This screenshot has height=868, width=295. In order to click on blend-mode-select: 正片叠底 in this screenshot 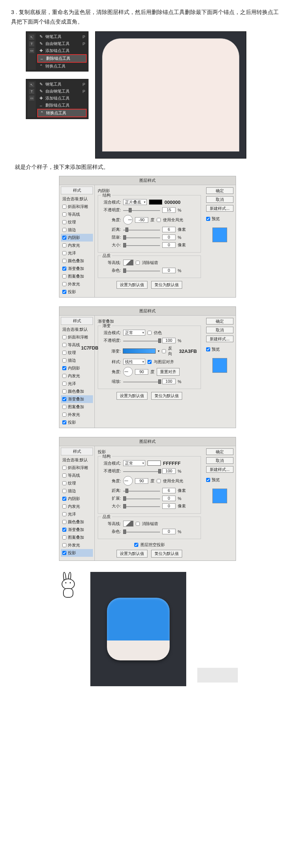, I will do `click(135, 202)`.